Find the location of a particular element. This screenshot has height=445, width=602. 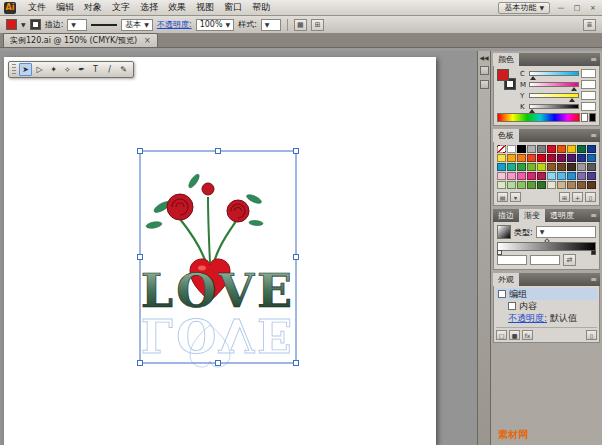

transform-icon: ⊞ is located at coordinates (318, 25).